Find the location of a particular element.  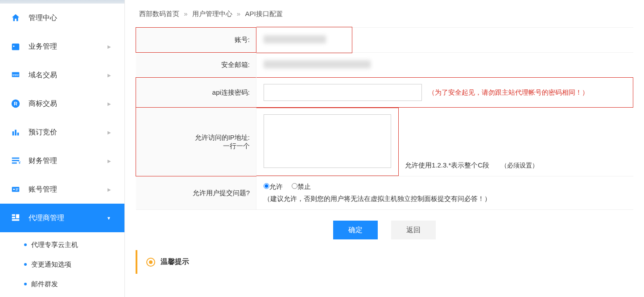

list-icon: ¥ is located at coordinates (16, 161).